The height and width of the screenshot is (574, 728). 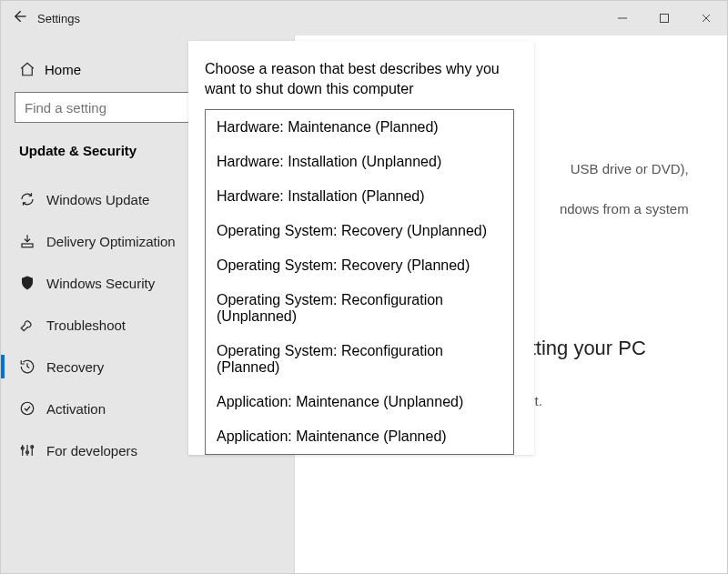 I want to click on shield-icon, so click(x=33, y=283).